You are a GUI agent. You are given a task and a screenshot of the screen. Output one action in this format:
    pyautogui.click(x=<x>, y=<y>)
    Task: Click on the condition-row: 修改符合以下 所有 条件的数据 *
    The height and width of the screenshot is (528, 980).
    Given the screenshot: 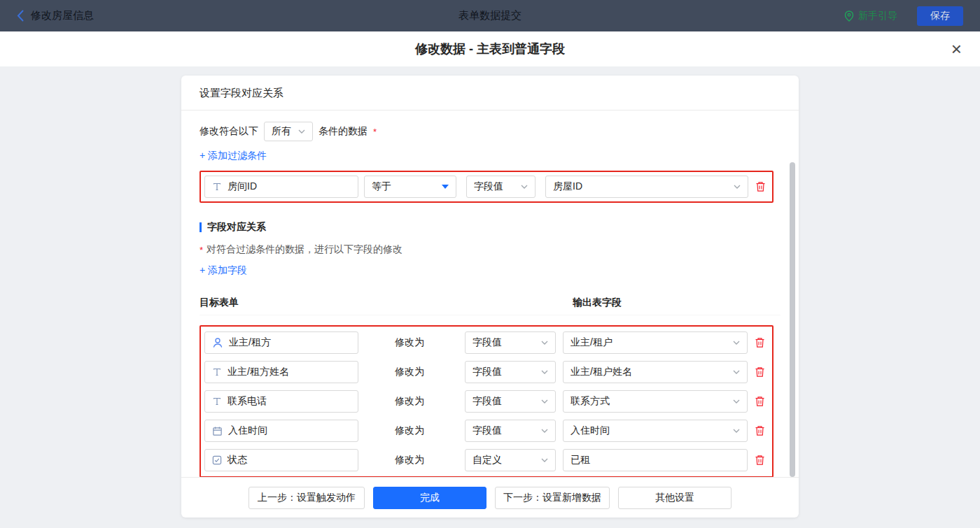 What is the action you would take?
    pyautogui.click(x=490, y=131)
    